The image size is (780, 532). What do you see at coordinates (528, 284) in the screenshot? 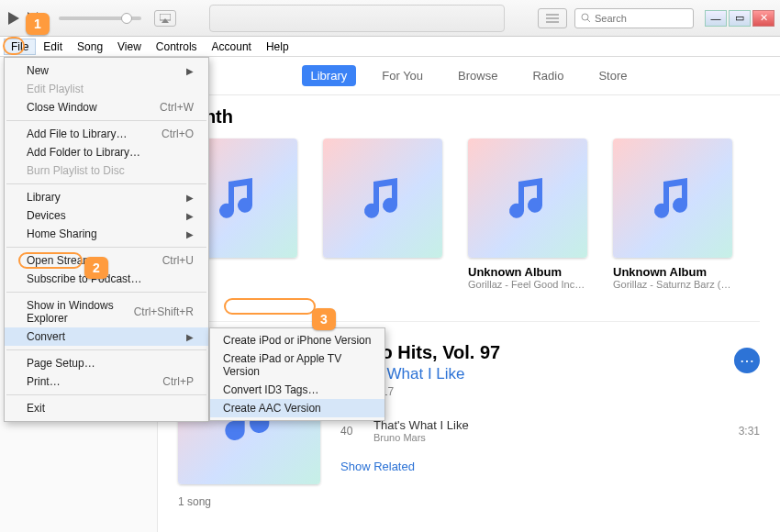
I see `album-artist: Gorillaz - Feel Good Inc. (Offici…` at bounding box center [528, 284].